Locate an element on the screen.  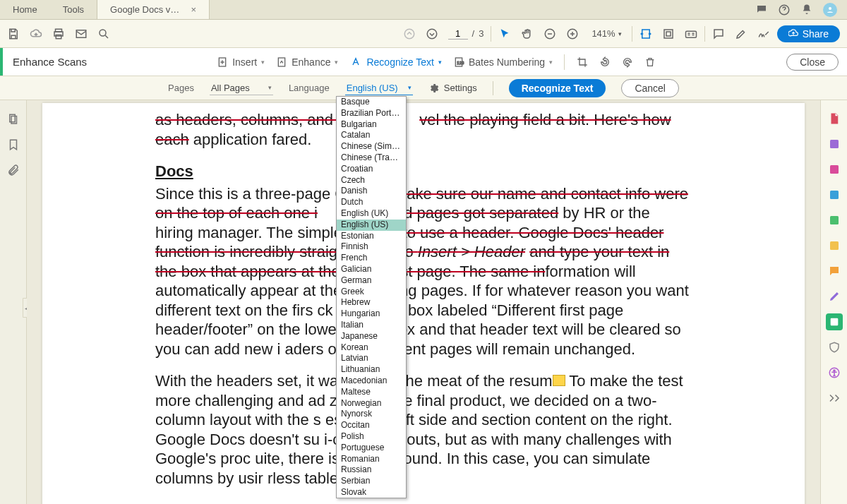
language-option: Macedonian is located at coordinates (371, 381).